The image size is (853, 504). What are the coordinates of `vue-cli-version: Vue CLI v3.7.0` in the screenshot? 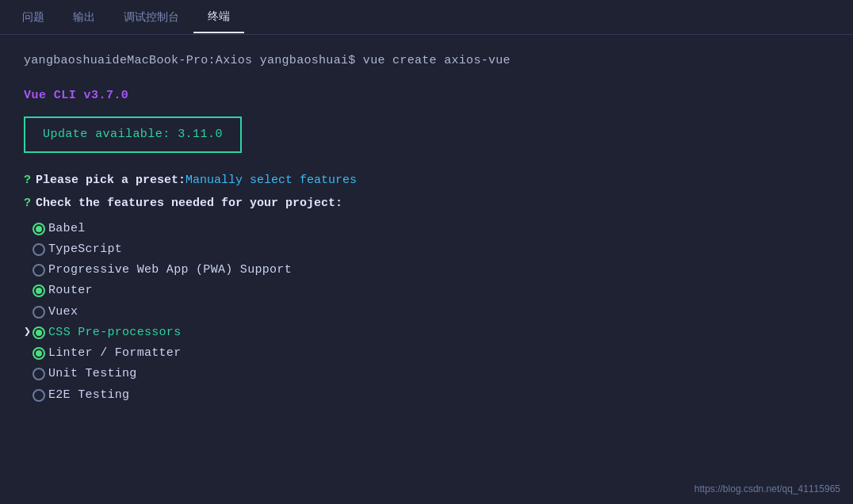 It's located at (426, 96).